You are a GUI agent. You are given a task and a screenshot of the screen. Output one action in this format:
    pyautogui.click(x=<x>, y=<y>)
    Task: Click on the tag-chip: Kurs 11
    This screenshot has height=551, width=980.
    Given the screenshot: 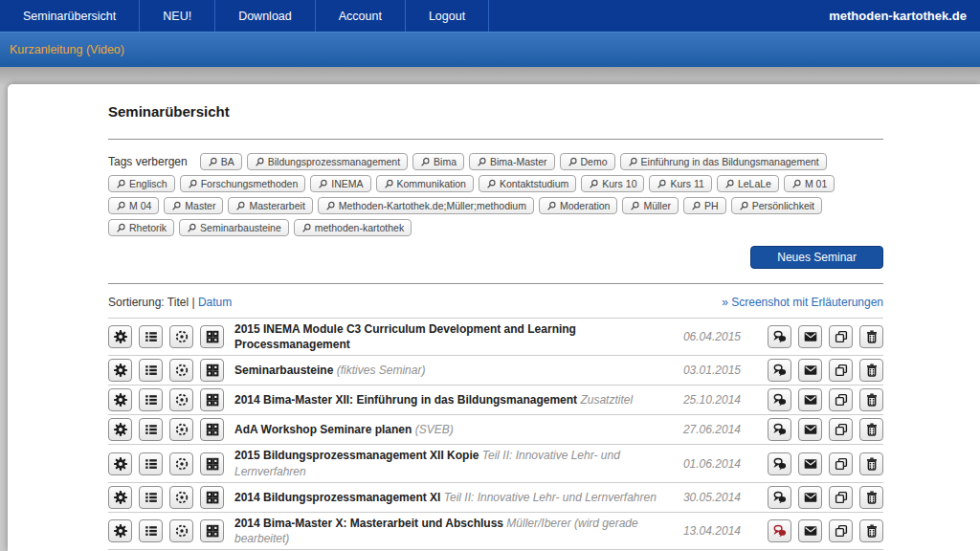 What is the action you would take?
    pyautogui.click(x=679, y=184)
    